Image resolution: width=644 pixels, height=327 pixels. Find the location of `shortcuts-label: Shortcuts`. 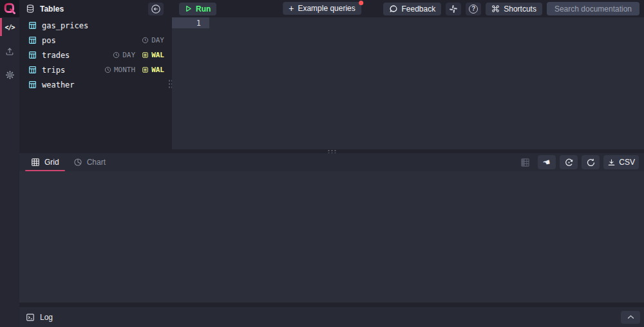

shortcuts-label: Shortcuts is located at coordinates (520, 9).